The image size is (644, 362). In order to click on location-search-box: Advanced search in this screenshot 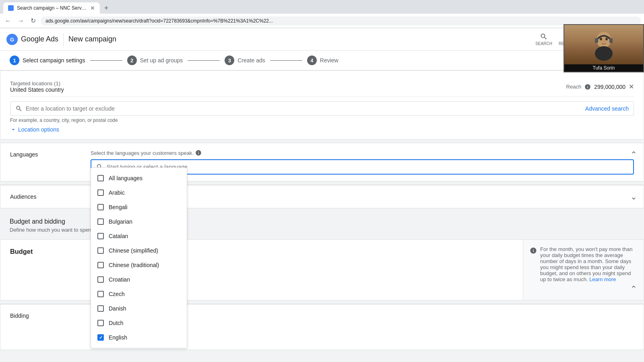, I will do `click(322, 109)`.